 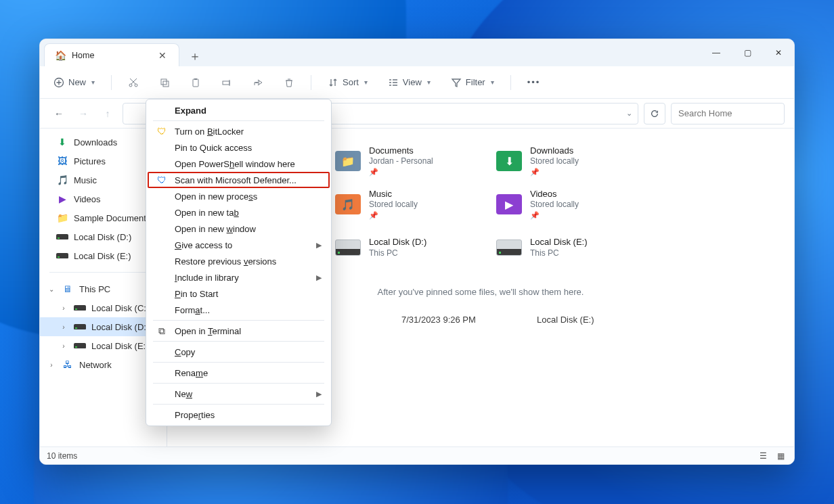 I want to click on sidebar-item-label: Music, so click(x=85, y=180).